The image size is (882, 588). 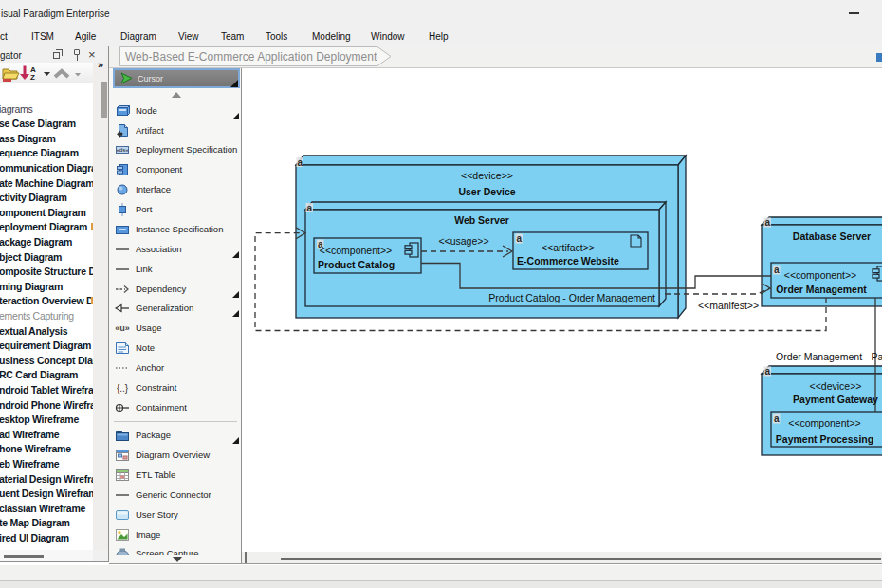 What do you see at coordinates (728, 305) in the screenshot?
I see `svg-text: <<manifest>>` at bounding box center [728, 305].